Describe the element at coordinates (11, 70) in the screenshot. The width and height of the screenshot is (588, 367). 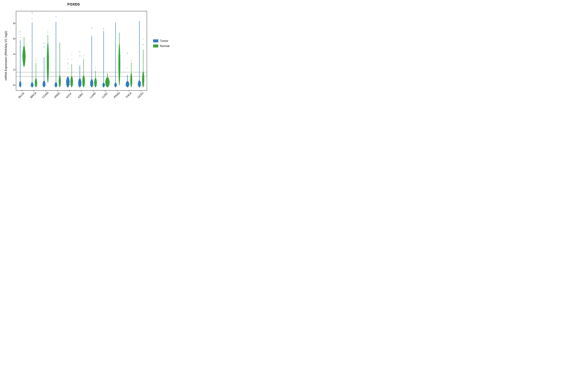
I see `ytick-label: 2` at that location.